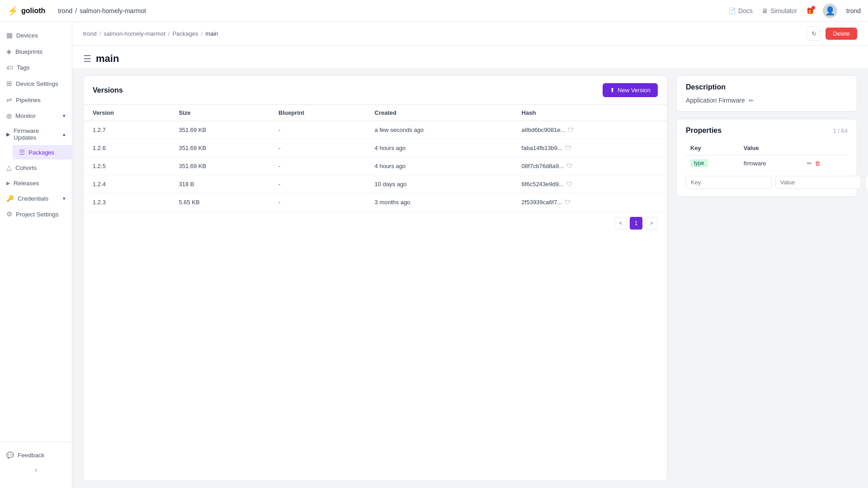  What do you see at coordinates (810, 11) in the screenshot?
I see `gift-button: 🎁` at bounding box center [810, 11].